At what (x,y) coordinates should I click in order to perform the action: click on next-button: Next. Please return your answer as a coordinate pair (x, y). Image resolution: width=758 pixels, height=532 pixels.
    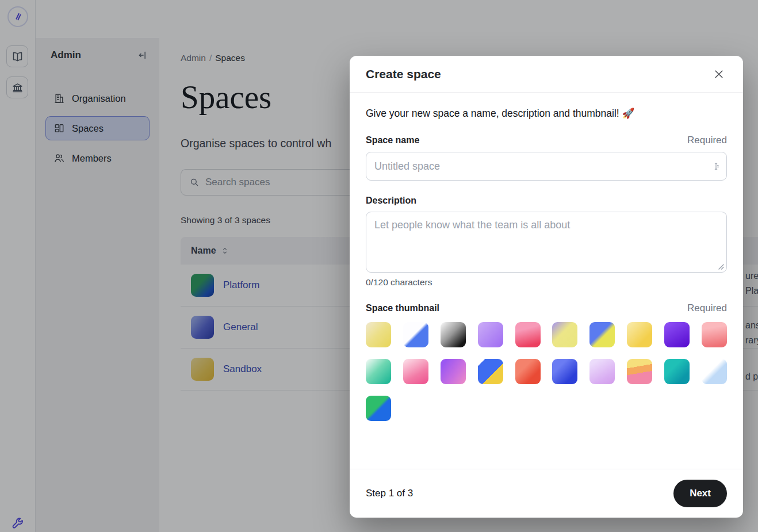
    Looking at the image, I should click on (700, 493).